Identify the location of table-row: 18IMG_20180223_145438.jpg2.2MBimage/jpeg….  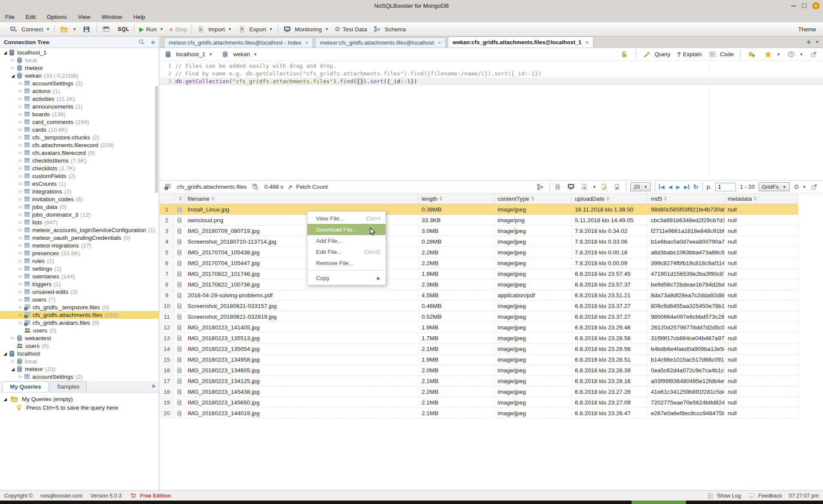
(479, 392).